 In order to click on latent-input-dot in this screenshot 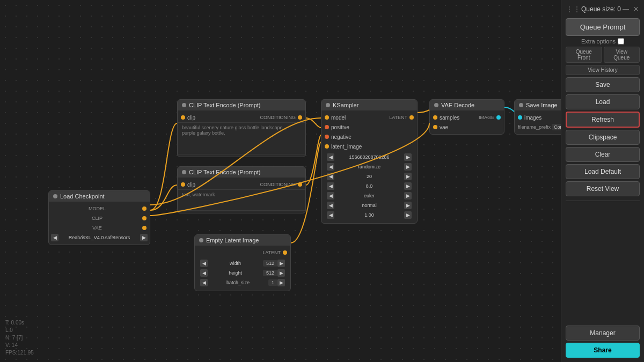, I will do `click(327, 146)`.